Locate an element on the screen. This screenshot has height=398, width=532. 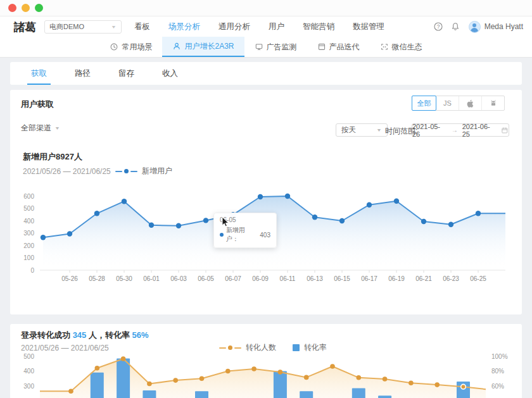
zhuge-logo: 諸葛 is located at coordinates (25, 27).